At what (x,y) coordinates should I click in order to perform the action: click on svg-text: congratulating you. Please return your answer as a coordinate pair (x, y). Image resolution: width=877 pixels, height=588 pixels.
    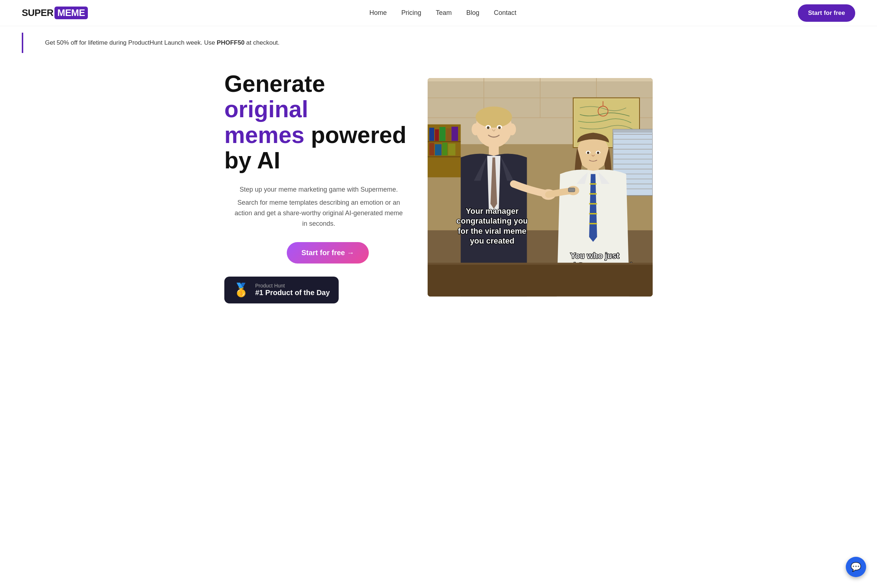
    Looking at the image, I should click on (492, 221).